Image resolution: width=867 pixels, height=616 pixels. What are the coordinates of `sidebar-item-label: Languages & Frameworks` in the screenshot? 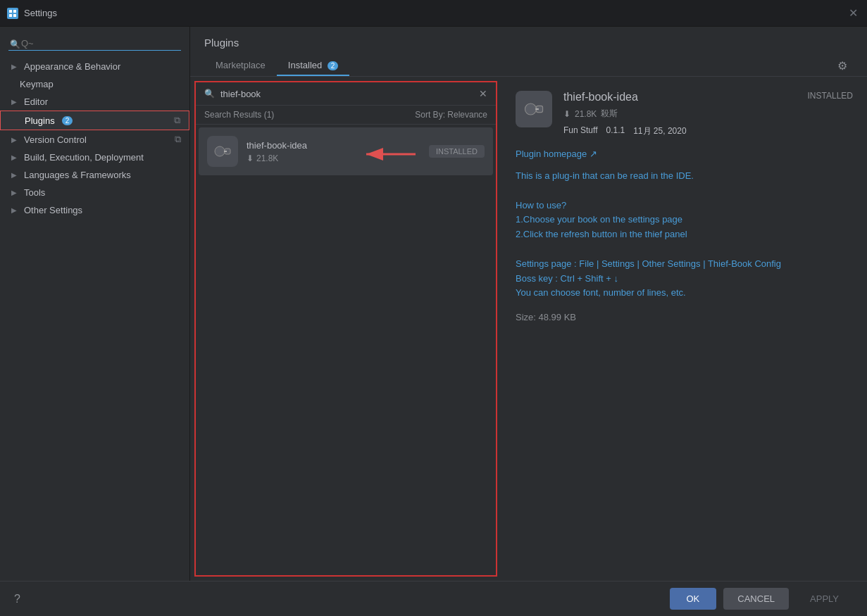 It's located at (77, 175).